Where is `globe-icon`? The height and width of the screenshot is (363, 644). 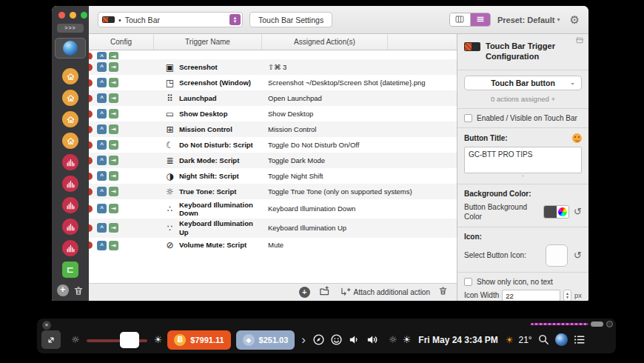 globe-icon is located at coordinates (561, 339).